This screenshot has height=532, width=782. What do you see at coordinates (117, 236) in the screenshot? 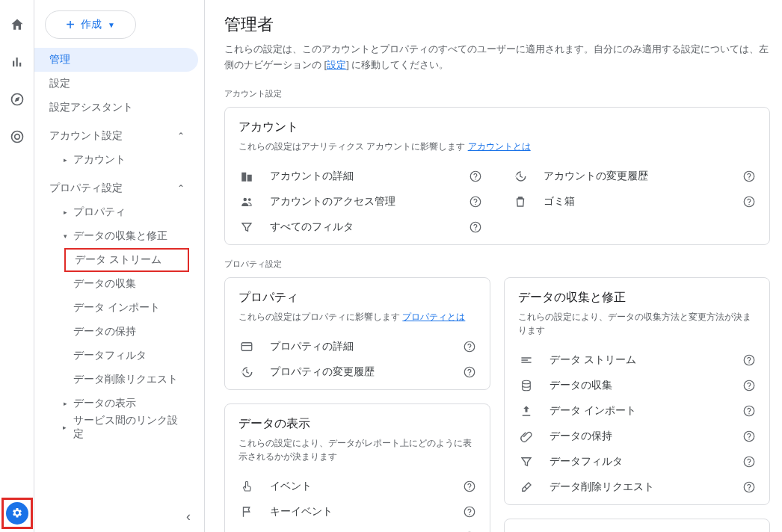
I see `sidebar-item-data-collection-fix: ▾データの収集と修正` at bounding box center [117, 236].